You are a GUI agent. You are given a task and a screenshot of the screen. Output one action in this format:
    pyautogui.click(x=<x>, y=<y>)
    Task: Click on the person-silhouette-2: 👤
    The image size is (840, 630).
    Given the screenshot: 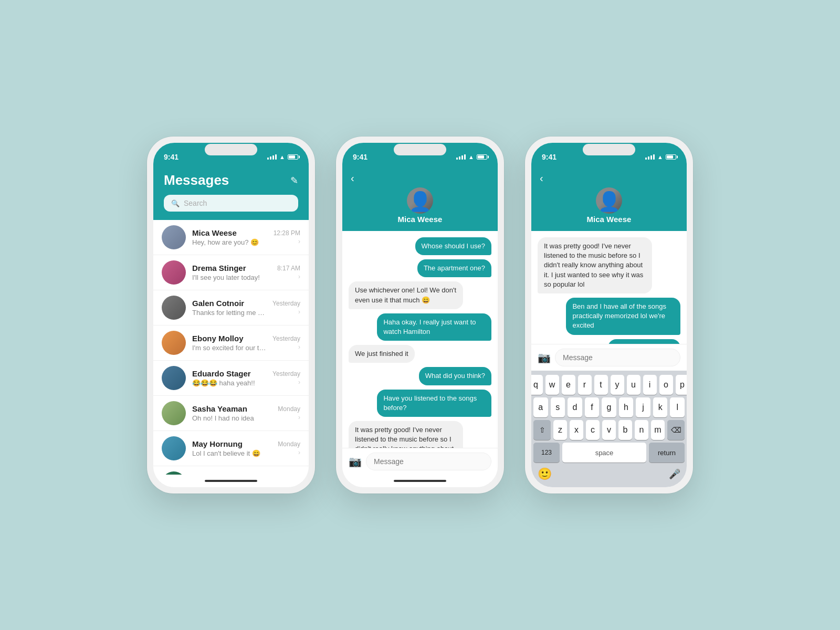 What is the action you would take?
    pyautogui.click(x=420, y=202)
    